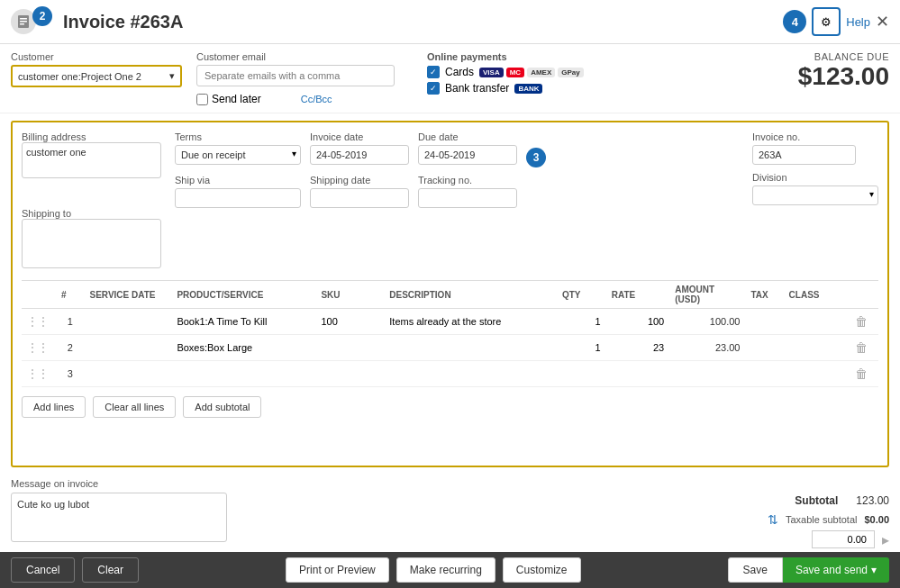 This screenshot has width=900, height=588. I want to click on tax-amount-input, so click(843, 539).